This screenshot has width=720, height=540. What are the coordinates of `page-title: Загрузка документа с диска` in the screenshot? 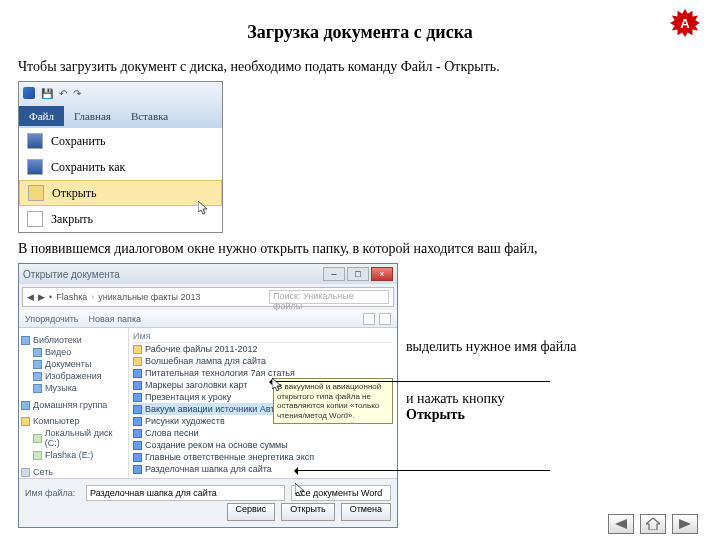 It's located at (360, 32).